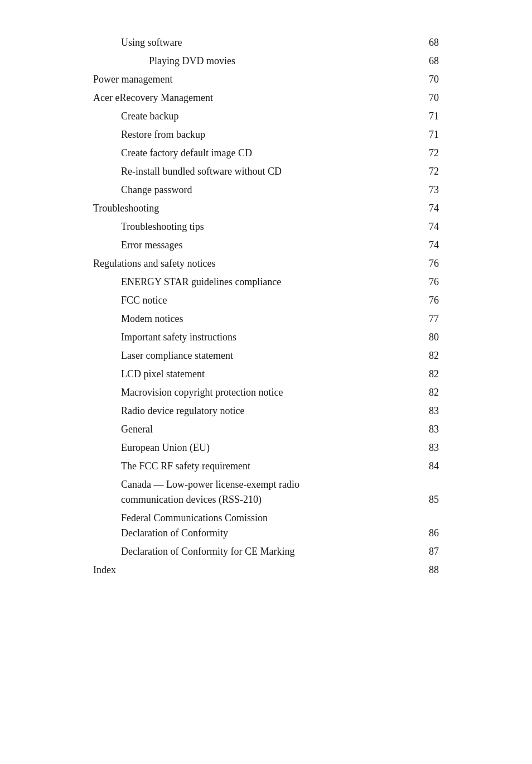 Image resolution: width=532 pixels, height=764 pixels. Describe the element at coordinates (266, 374) in the screenshot. I see `toc-row: LCD pixel statement82` at that location.